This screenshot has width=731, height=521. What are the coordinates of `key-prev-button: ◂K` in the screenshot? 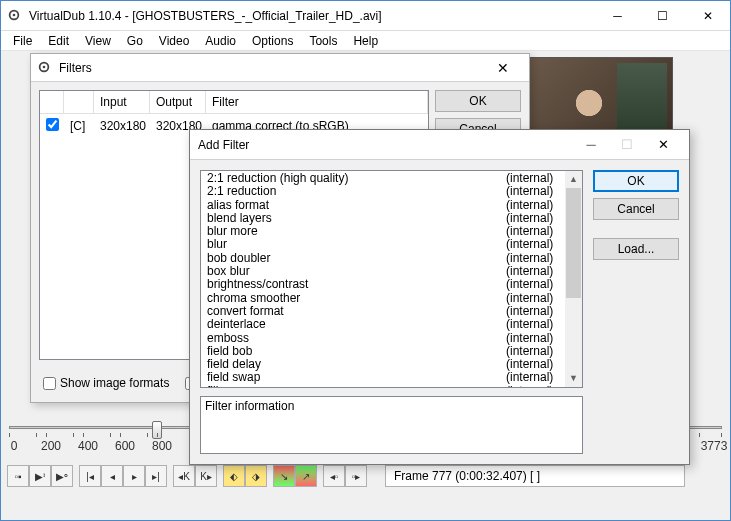 It's located at (184, 476).